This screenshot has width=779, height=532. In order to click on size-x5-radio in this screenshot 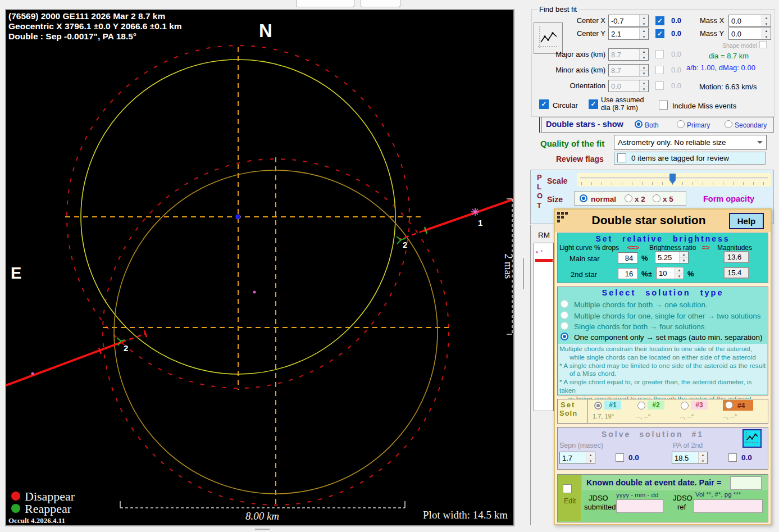, I will do `click(657, 198)`.